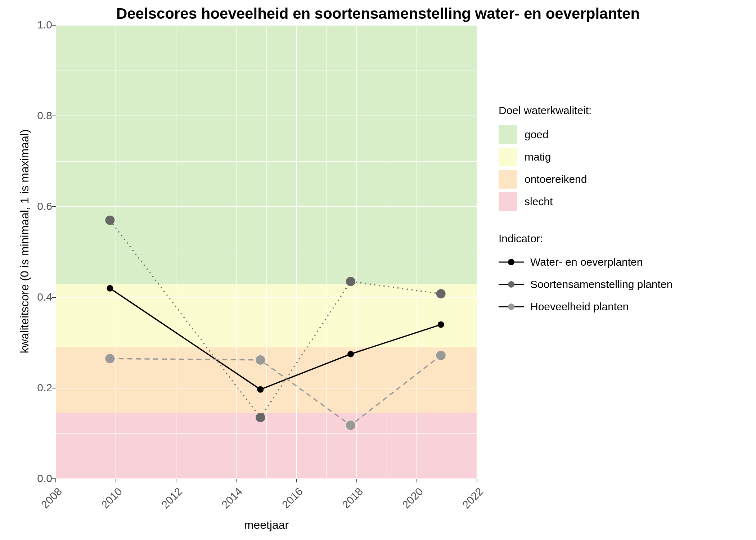 The image size is (756, 540). Describe the element at coordinates (585, 157) in the screenshot. I see `legend-item-matig: matig` at that location.